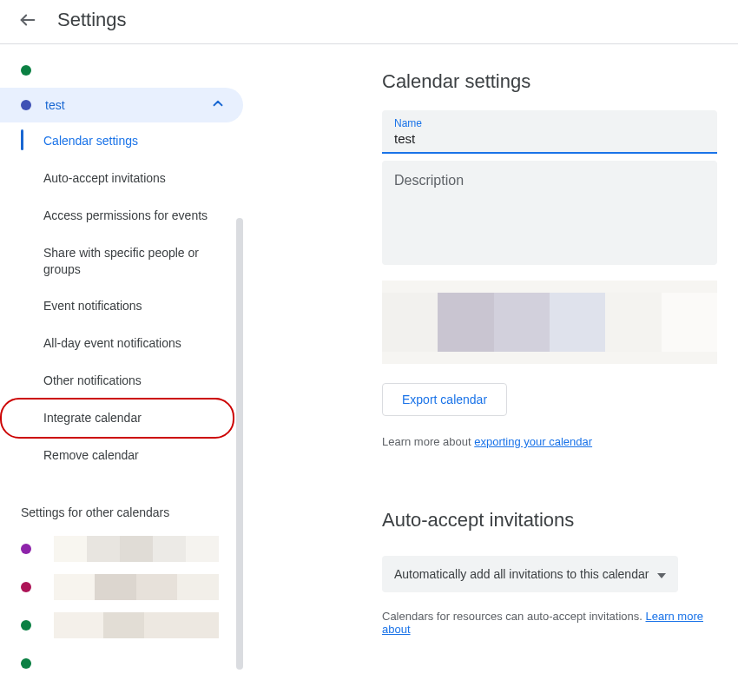  What do you see at coordinates (132, 419) in the screenshot?
I see `sidebar-item-integrate-calendar: Integrate calendar` at bounding box center [132, 419].